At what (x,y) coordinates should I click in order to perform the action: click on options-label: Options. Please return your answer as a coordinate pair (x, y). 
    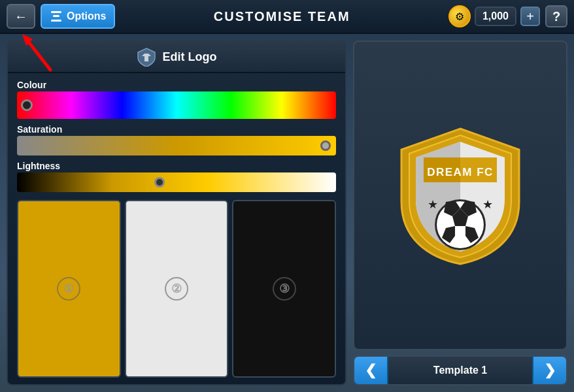
    Looking at the image, I should click on (86, 16).